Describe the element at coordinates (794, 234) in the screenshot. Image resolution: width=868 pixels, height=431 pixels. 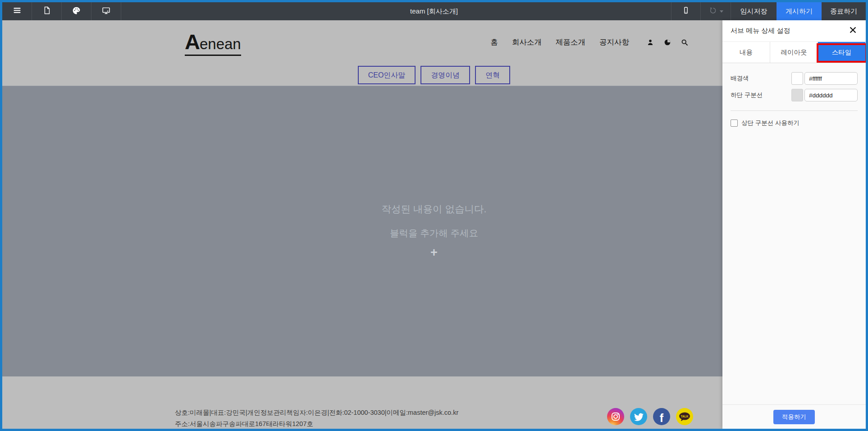
I see `settings-panel-body: 배경색 하단 구분선 상단 구분선 사용하기` at that location.